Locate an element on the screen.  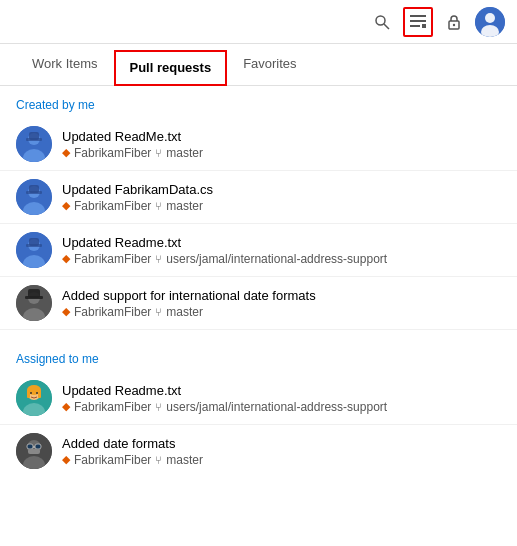
pr-repo-5: FabrikamFiber is located at coordinates (112, 407).